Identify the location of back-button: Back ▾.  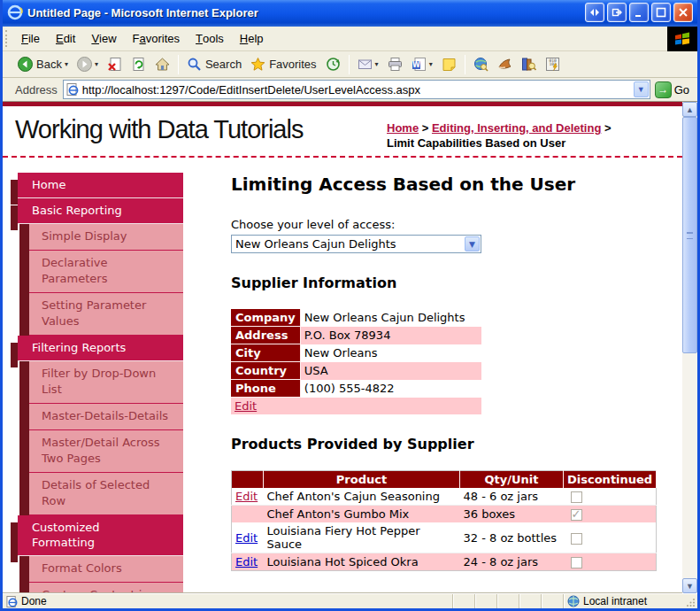
(42, 64).